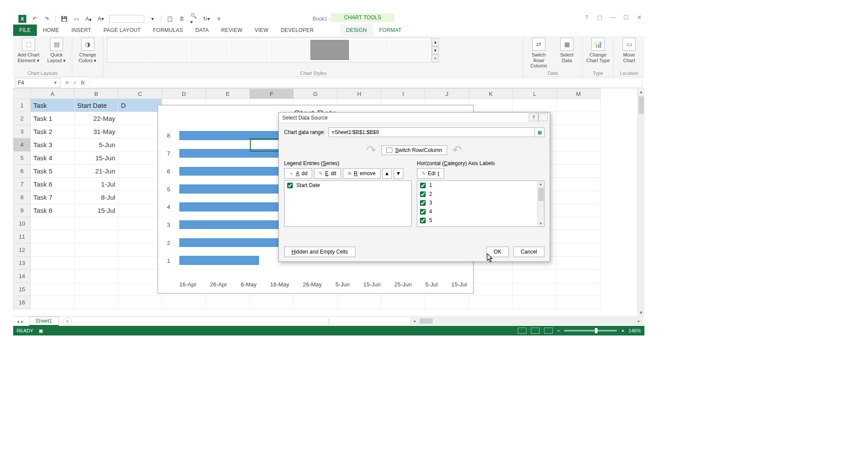 The height and width of the screenshot is (473, 868). Describe the element at coordinates (639, 18) in the screenshot. I see `close-window-button: ✕` at that location.